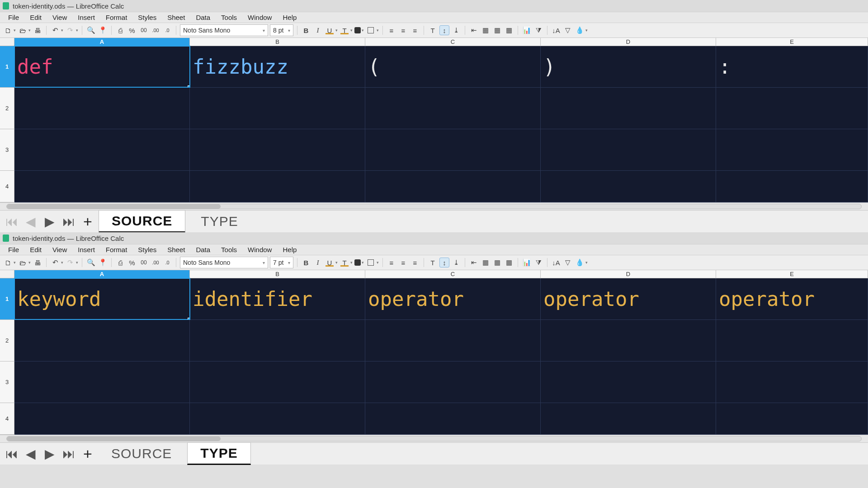 The height and width of the screenshot is (488, 868). Describe the element at coordinates (444, 263) in the screenshot. I see `valign-middle-icon: ↕` at that location.